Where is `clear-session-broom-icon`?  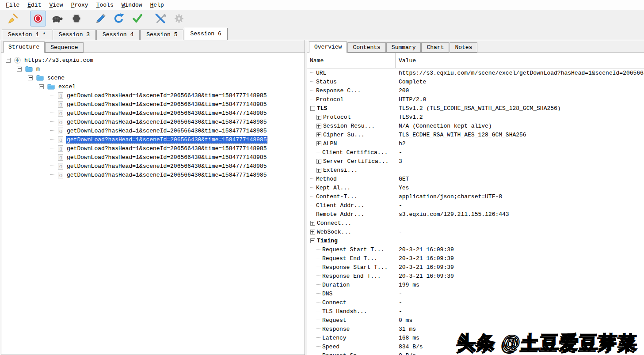 clear-session-broom-icon is located at coordinates (13, 19).